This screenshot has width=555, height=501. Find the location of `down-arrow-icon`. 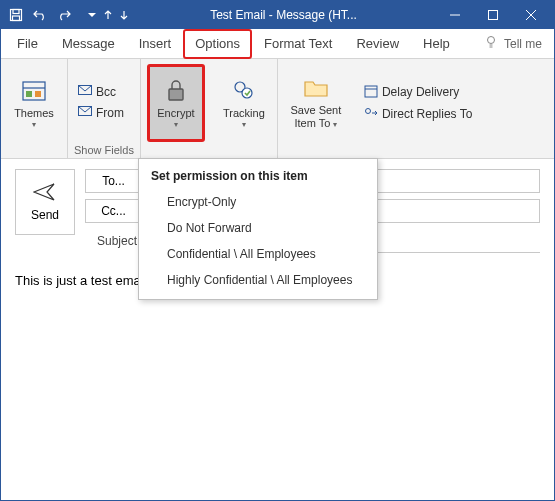

down-arrow-icon is located at coordinates (124, 15).